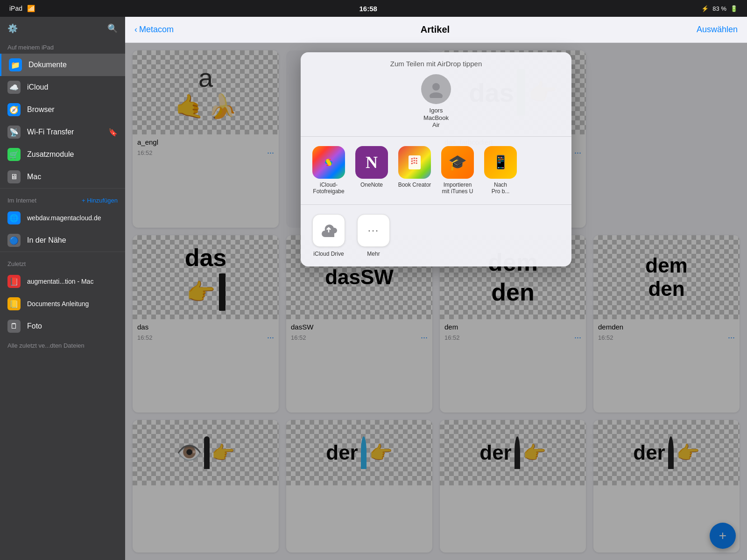 This screenshot has height=560, width=747. What do you see at coordinates (500, 189) in the screenshot?
I see `nach-label: NachPro b...` at bounding box center [500, 189].